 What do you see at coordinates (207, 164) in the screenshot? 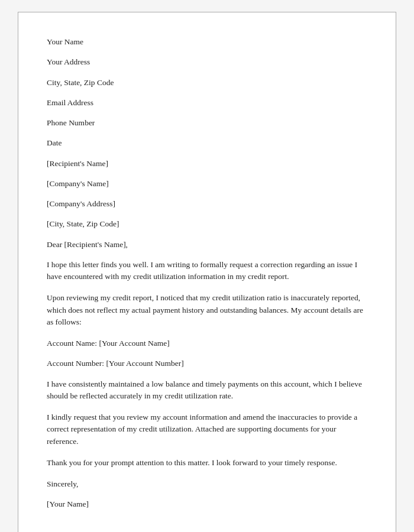
I see `recipient-name: [Recipient's Name]` at bounding box center [207, 164].